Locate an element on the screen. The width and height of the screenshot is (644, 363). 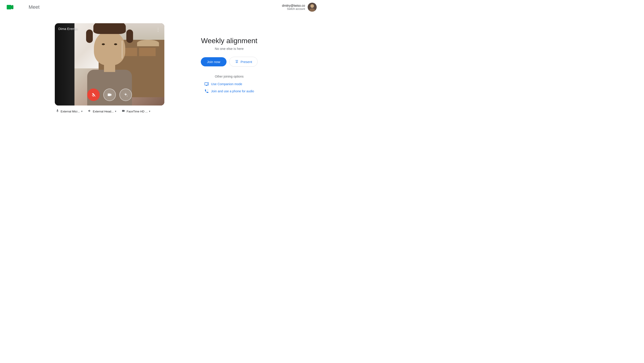
right-panel: Weekly alignment No one else is here Joi… is located at coordinates (229, 58).